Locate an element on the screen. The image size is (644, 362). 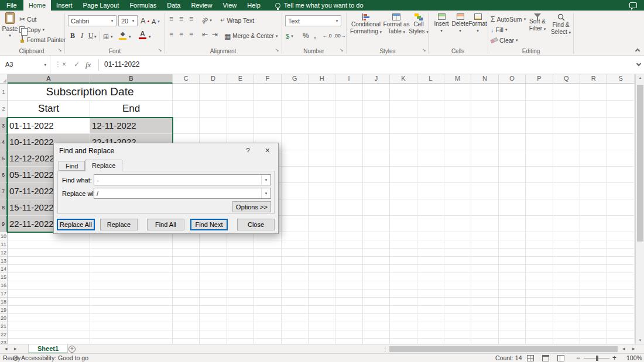
cell-G3 is located at coordinates (295, 126).